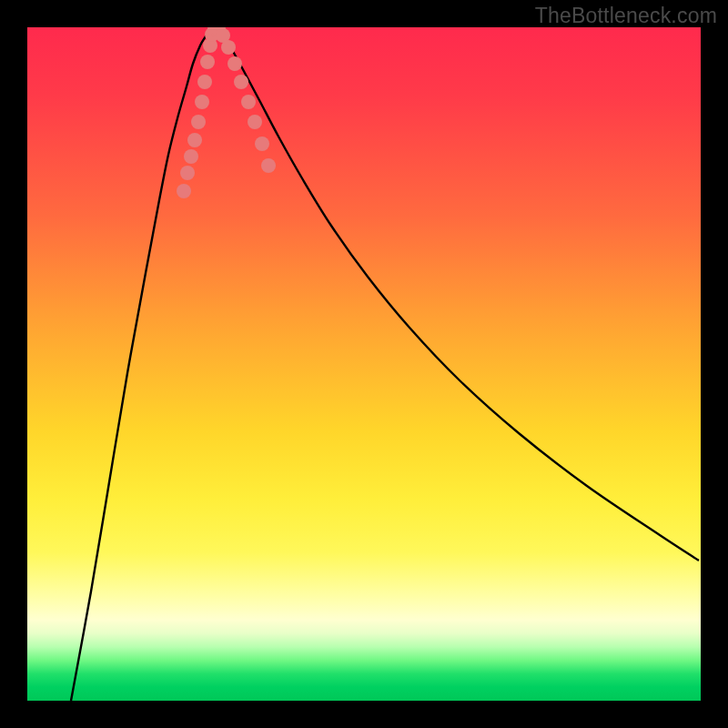 The height and width of the screenshot is (728, 728). What do you see at coordinates (626, 16) in the screenshot?
I see `watermark-text: TheBottleneck.com` at bounding box center [626, 16].